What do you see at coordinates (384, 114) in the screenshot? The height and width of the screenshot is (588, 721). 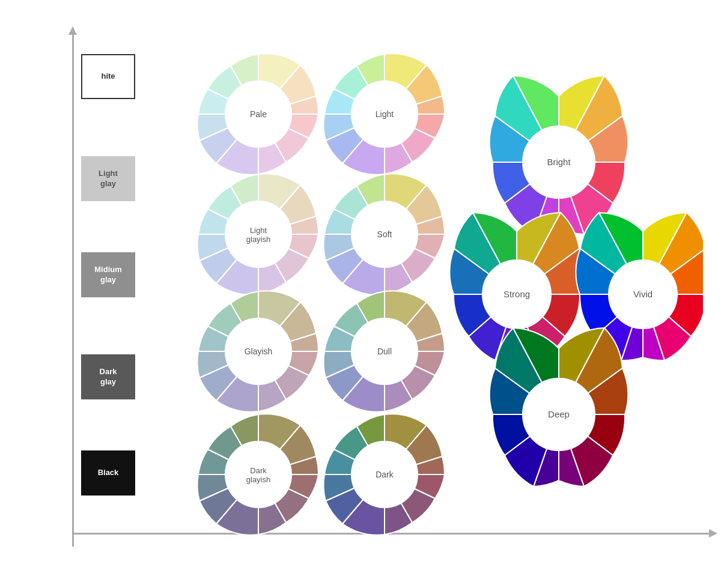 I see `wheel-light: Light` at bounding box center [384, 114].